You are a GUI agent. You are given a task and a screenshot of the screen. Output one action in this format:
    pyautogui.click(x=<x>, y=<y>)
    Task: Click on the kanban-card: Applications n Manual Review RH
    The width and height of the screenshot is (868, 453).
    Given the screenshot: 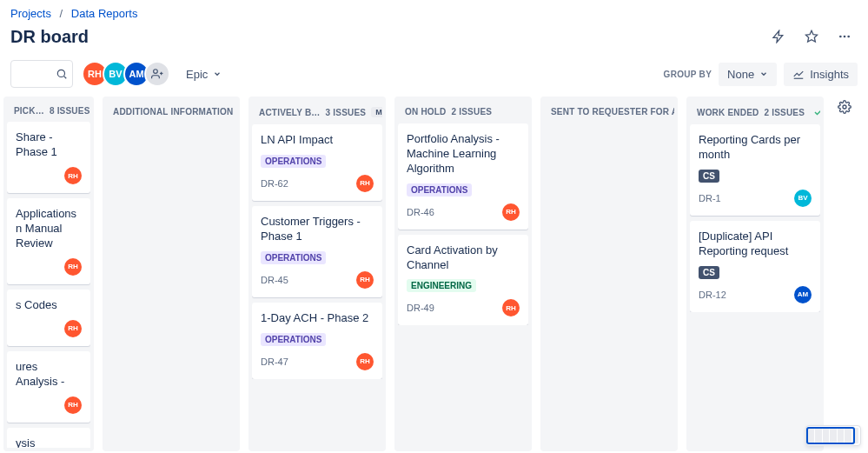 What is the action you would take?
    pyautogui.click(x=49, y=242)
    